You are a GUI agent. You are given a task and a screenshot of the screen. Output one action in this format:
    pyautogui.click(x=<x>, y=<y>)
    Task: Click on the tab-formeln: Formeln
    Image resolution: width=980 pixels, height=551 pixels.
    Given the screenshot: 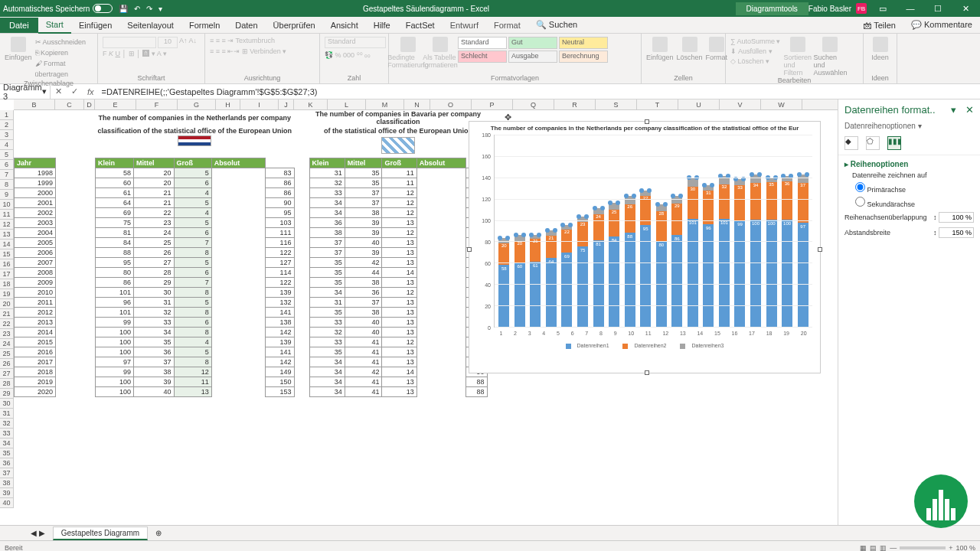 What is the action you would take?
    pyautogui.click(x=204, y=25)
    